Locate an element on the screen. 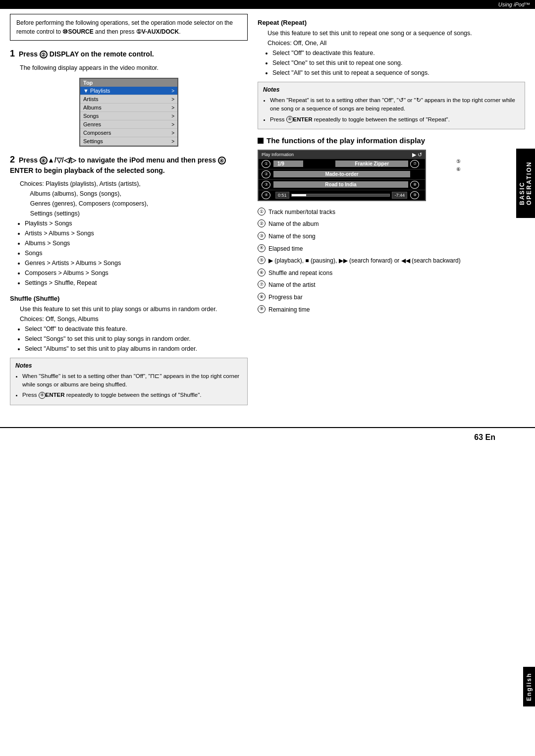 This screenshot has height=756, width=535. legend-text-7: Name of the artist is located at coordinates (292, 285).